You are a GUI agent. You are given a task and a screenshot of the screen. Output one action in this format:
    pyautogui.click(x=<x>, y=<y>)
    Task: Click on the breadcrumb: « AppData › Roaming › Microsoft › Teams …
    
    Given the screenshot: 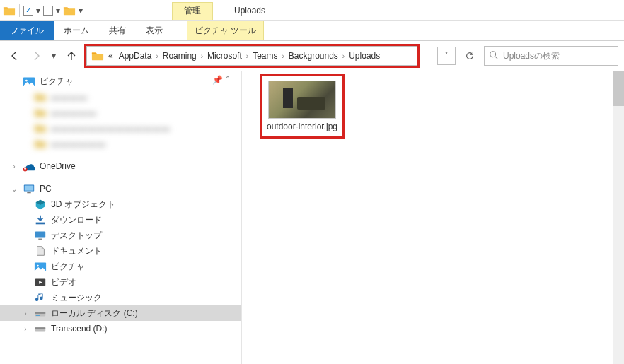 What is the action you would take?
    pyautogui.click(x=236, y=56)
    